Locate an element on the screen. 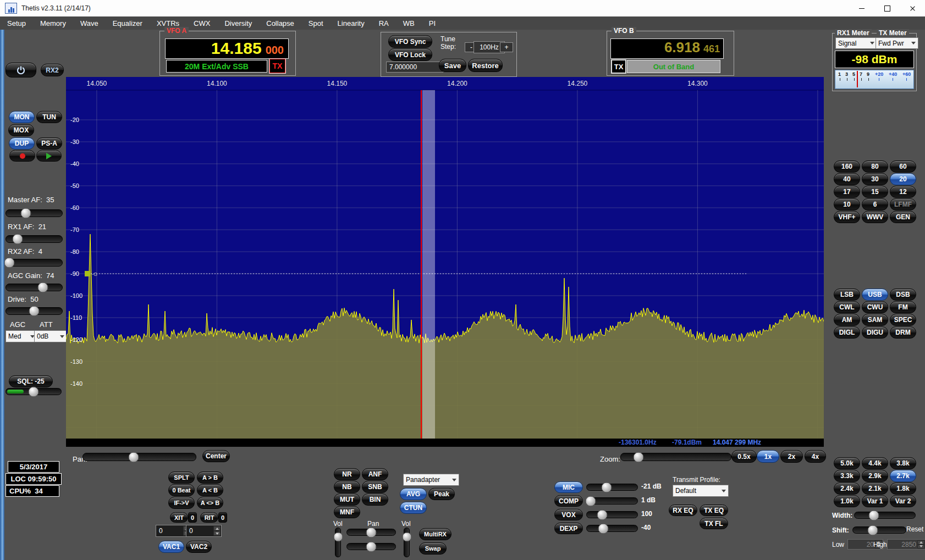 The width and height of the screenshot is (925, 560). vfo-sync-button: VFO Sync is located at coordinates (410, 42).